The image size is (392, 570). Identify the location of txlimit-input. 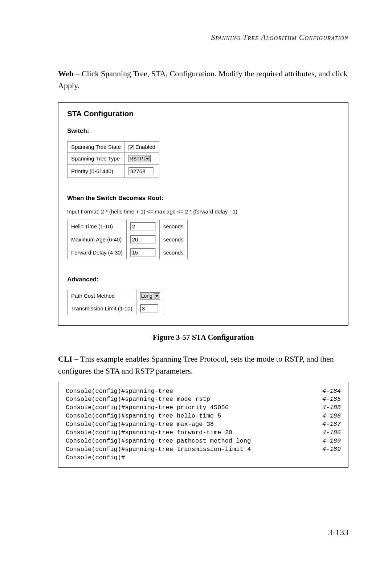
(149, 309).